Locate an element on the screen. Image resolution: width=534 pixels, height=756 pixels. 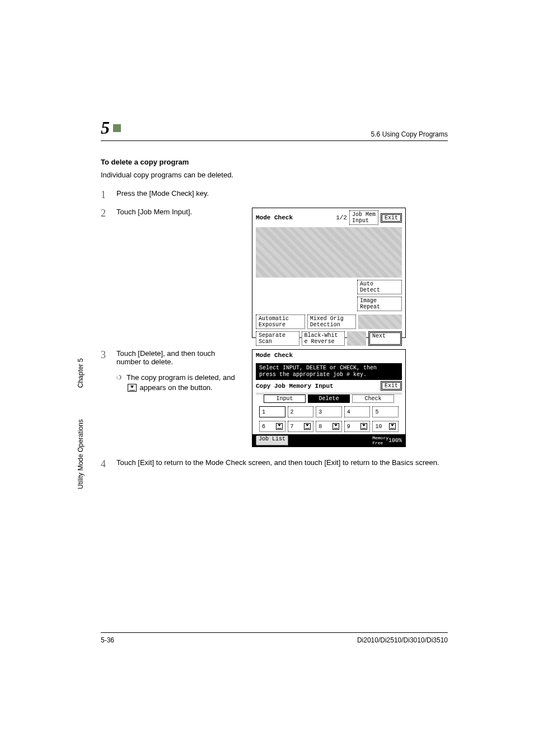
side-chapter: Chapter 5 is located at coordinates (81, 373).